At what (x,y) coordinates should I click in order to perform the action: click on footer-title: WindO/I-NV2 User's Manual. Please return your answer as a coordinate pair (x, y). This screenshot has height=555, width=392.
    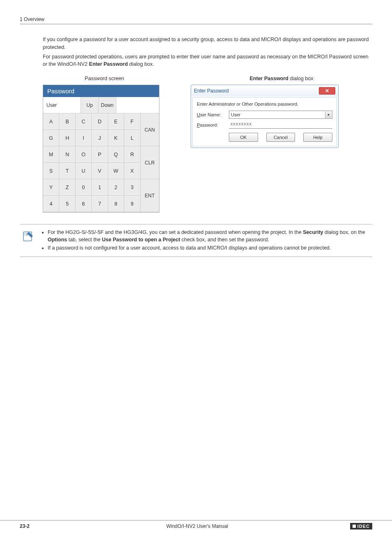
    Looking at the image, I should click on (197, 526).